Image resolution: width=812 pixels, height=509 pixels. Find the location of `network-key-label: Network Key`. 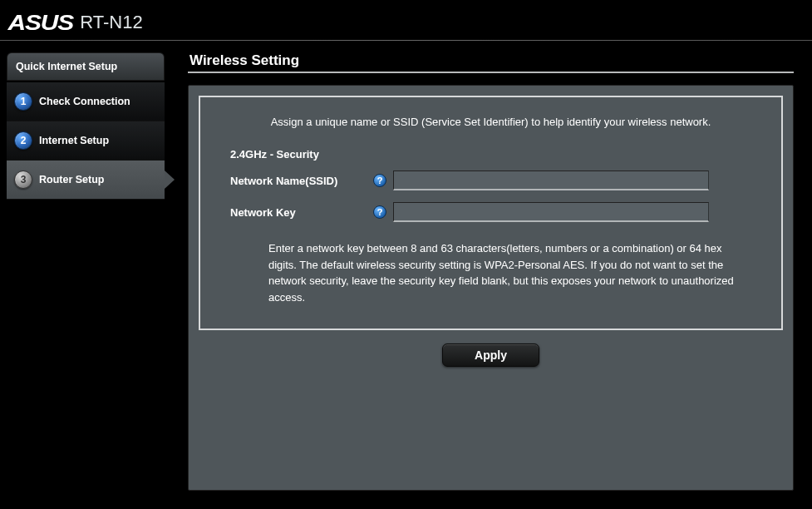

network-key-label: Network Key is located at coordinates (298, 213).